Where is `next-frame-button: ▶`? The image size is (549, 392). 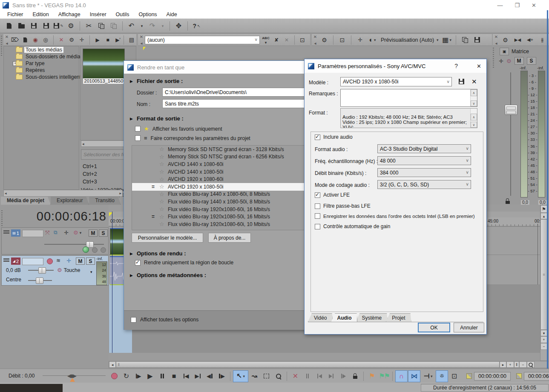 next-frame-button: ▶ is located at coordinates (221, 376).